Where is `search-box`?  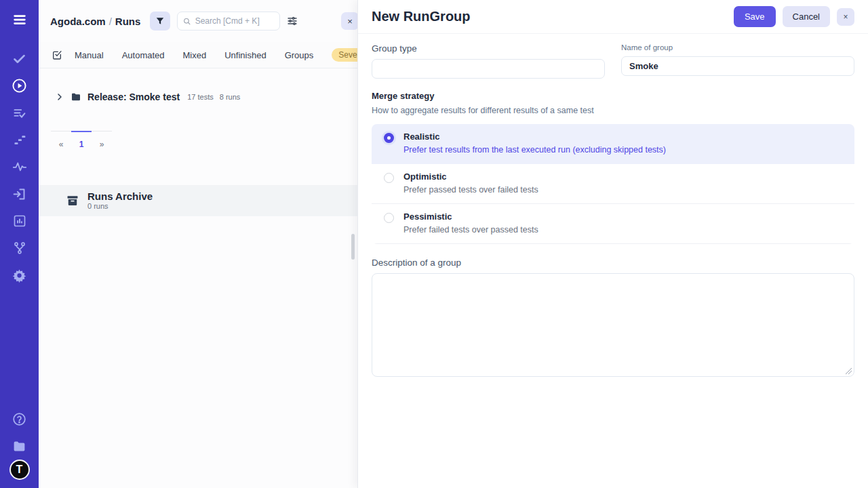 search-box is located at coordinates (229, 21).